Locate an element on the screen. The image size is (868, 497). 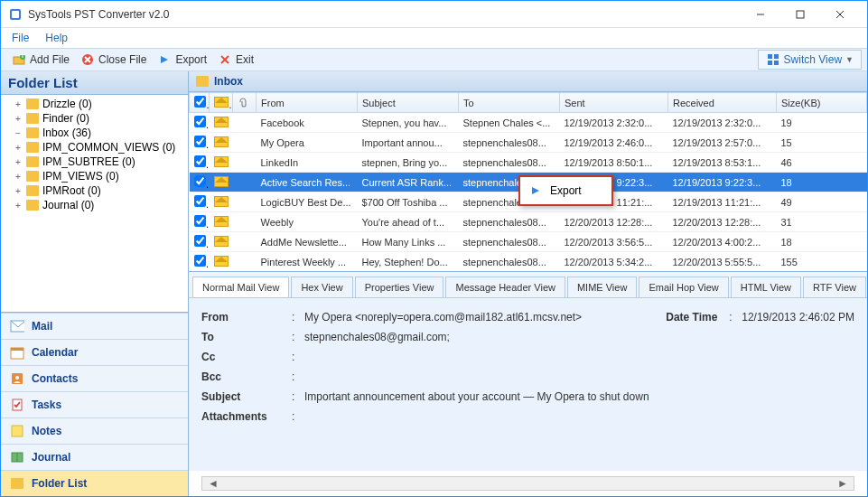
table-row: My Opera Important annou... stepnenchale… is located at coordinates (528, 143).